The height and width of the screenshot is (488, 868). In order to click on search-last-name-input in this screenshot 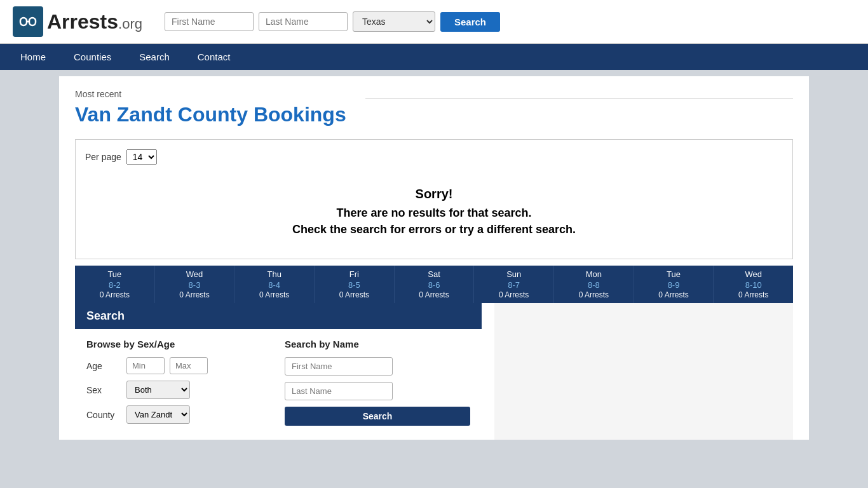, I will do `click(339, 391)`.